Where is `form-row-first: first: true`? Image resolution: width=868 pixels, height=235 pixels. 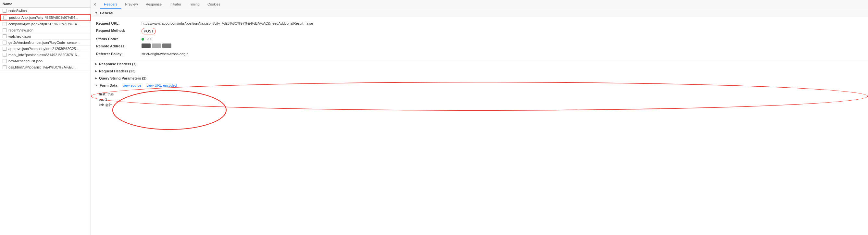 form-row-first: first: true is located at coordinates (479, 94).